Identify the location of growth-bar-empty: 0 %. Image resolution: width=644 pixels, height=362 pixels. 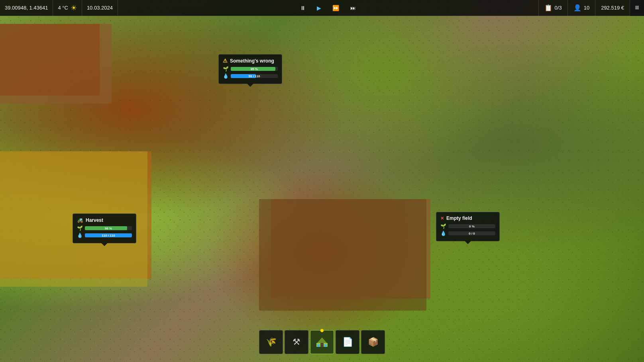
(472, 226).